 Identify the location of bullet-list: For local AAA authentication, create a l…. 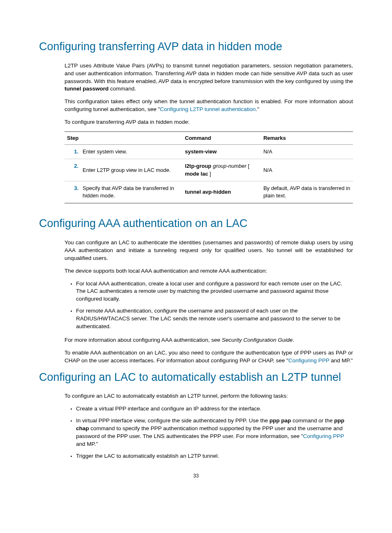
(209, 305).